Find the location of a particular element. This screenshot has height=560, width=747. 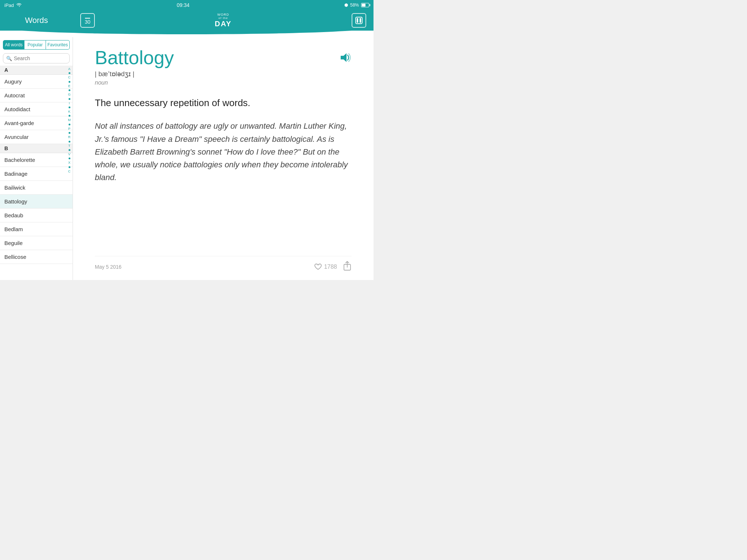

like-count: 1788 is located at coordinates (330, 267).